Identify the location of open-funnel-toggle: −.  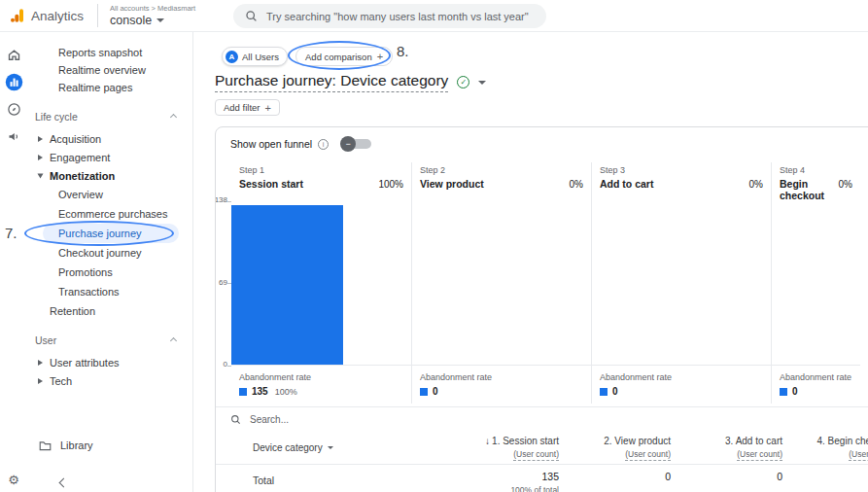
(356, 144).